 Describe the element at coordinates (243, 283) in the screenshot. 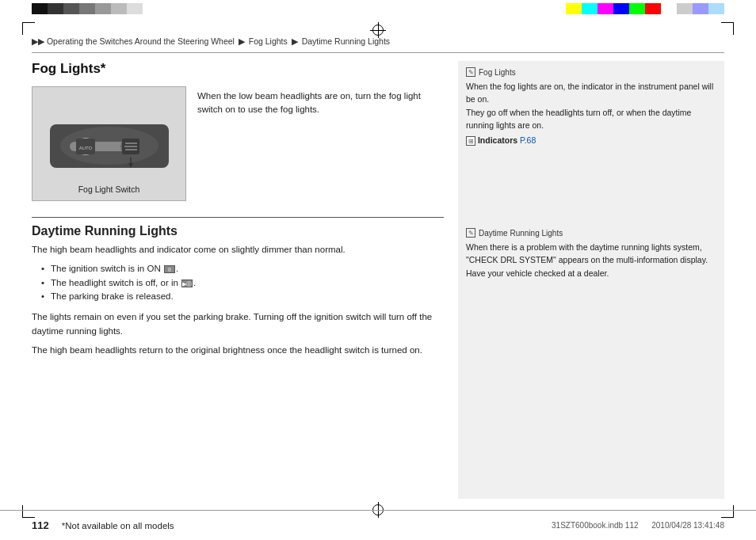

I see `drl-bullet-2: The headlight switch is off, or in ▶⓪.` at that location.